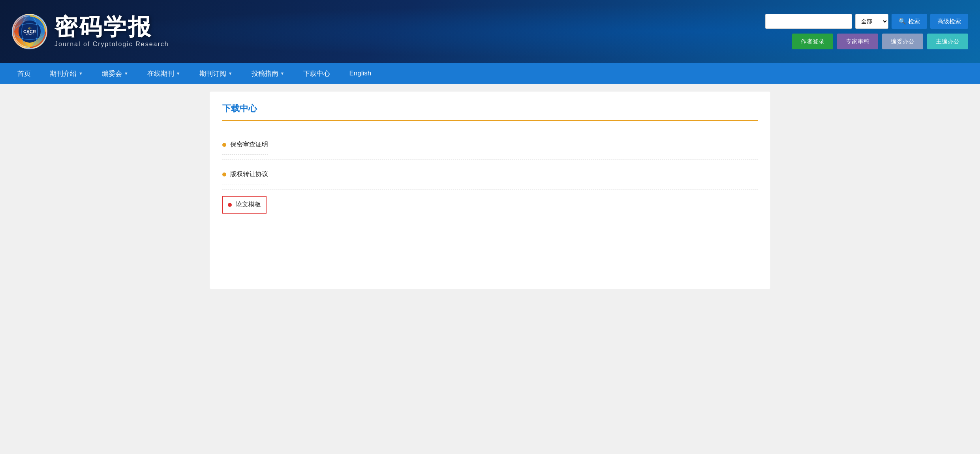 The width and height of the screenshot is (980, 454). Describe the element at coordinates (30, 29) in the screenshot. I see `svg-text: 中` at that location.